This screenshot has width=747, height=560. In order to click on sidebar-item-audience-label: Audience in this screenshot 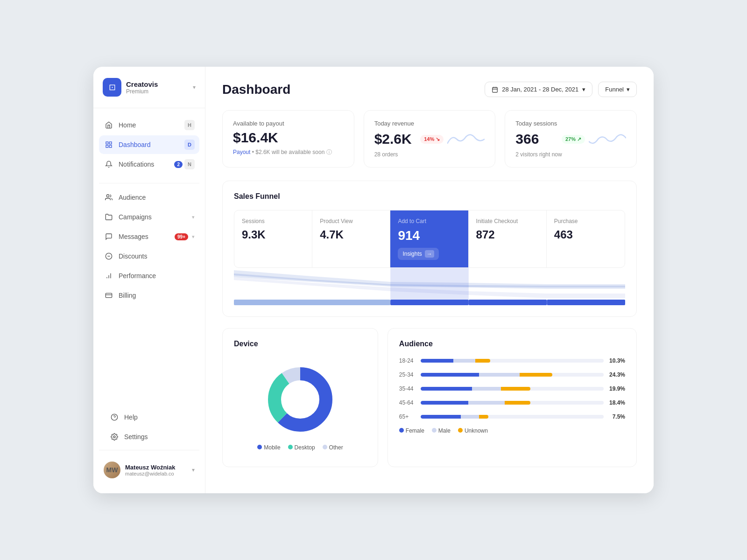, I will do `click(157, 197)`.